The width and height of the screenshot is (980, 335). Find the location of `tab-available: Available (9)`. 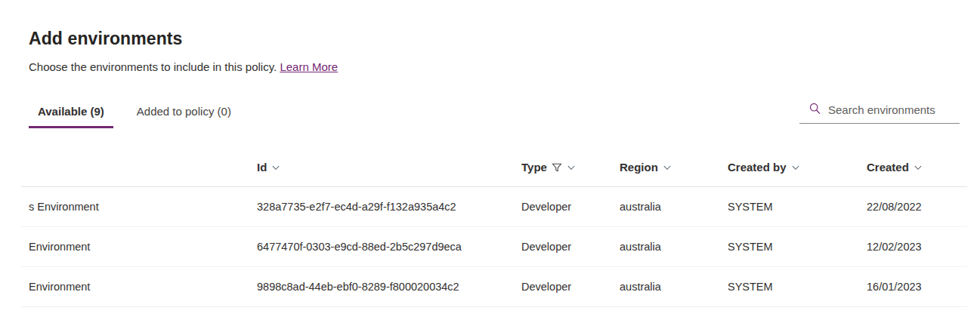

tab-available: Available (9) is located at coordinates (71, 113).